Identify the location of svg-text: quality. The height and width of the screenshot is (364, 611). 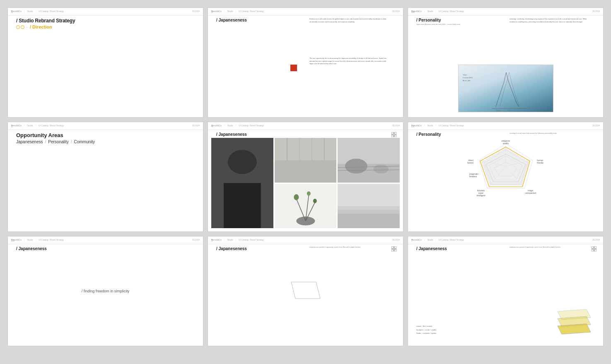
(505, 143).